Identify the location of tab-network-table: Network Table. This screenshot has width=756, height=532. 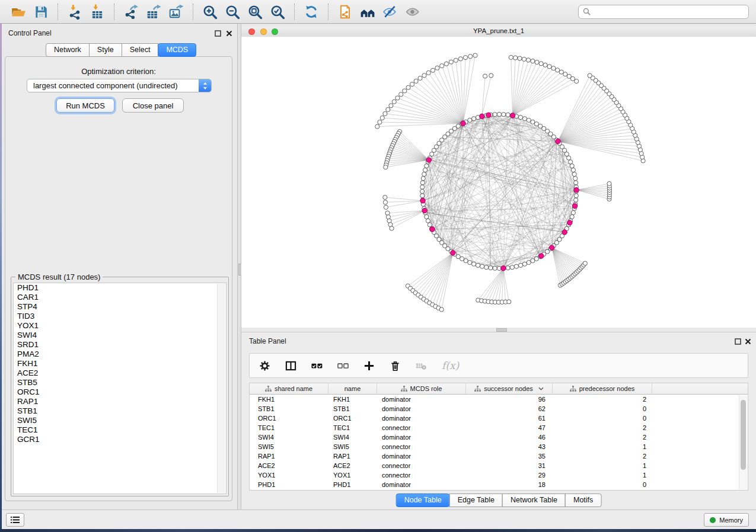
(534, 500).